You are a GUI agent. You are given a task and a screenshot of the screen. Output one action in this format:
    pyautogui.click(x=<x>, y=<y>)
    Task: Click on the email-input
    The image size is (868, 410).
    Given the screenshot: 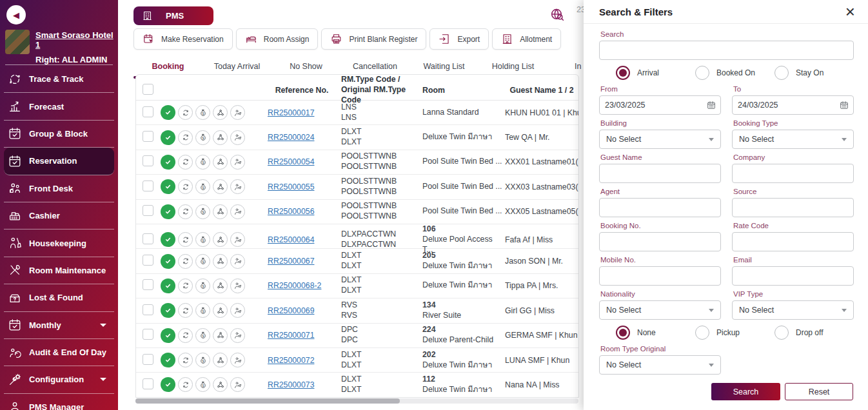 What is the action you would take?
    pyautogui.click(x=793, y=276)
    